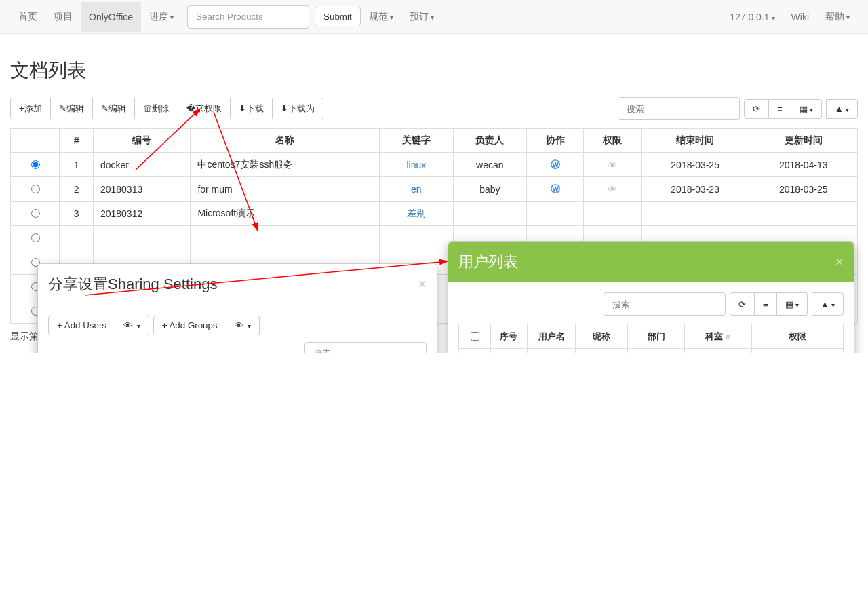 This screenshot has height=606, width=868. Describe the element at coordinates (752, 17) in the screenshot. I see `nav-ip: 127.0.0.1` at that location.